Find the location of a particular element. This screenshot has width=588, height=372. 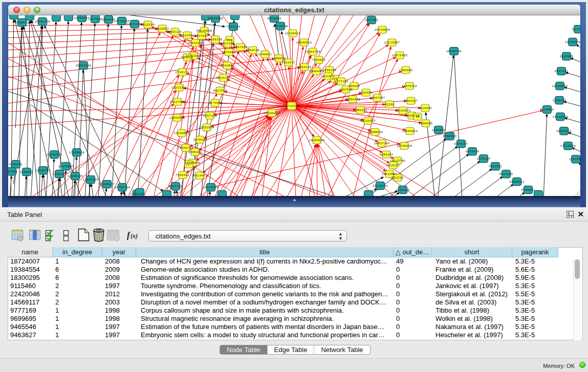

svg-text: 15716485 is located at coordinates (211, 187).